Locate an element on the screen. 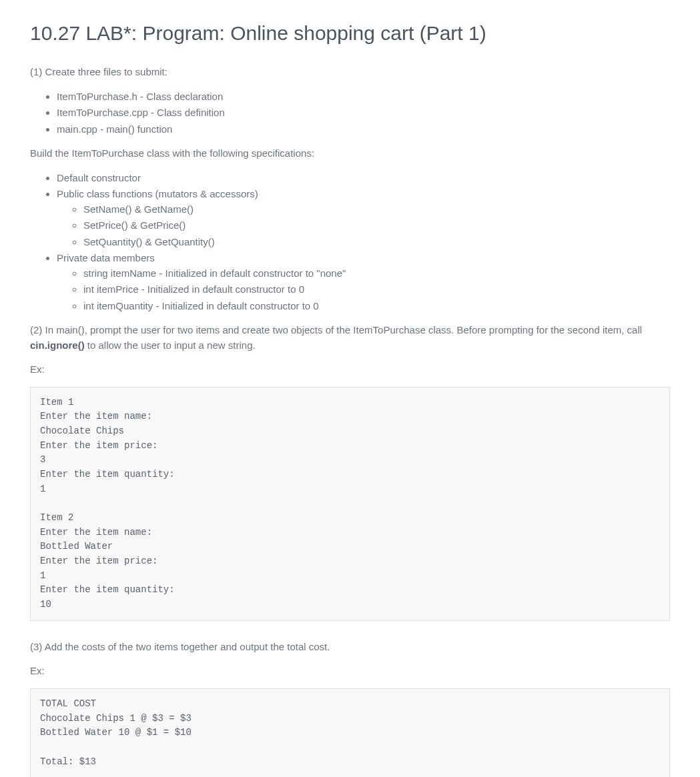 The width and height of the screenshot is (700, 777). list-item: Private data members string itemName - I… is located at coordinates (363, 282).